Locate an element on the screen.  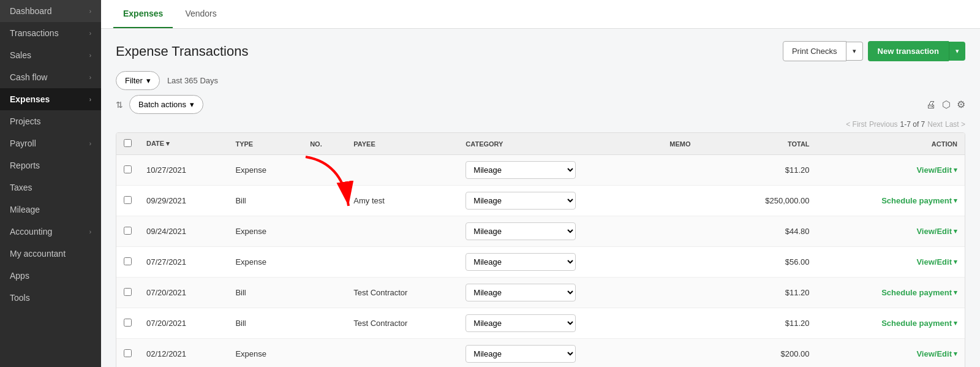
batch-actions-label: Batch actions is located at coordinates (162, 104).